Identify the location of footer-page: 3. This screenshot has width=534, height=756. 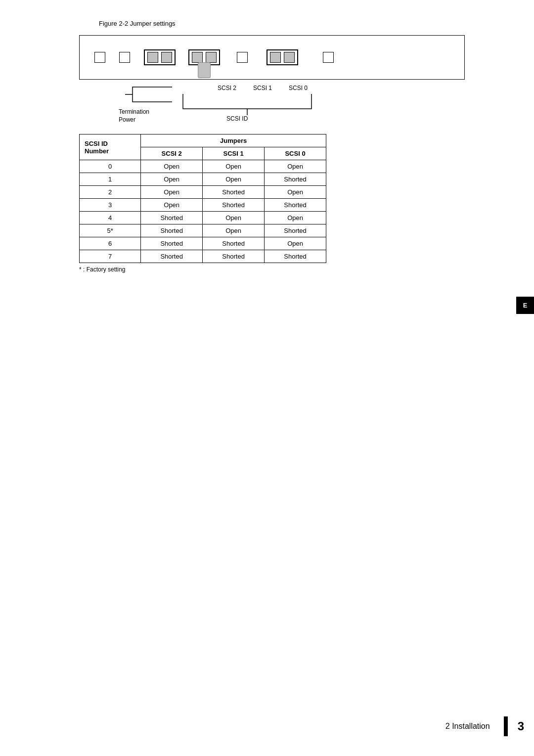
(521, 726).